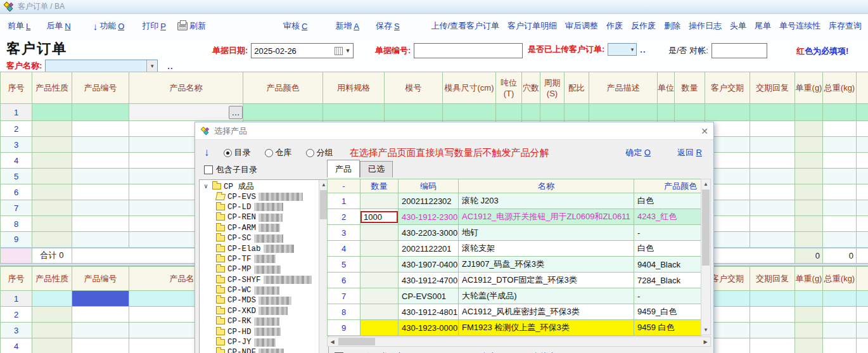 The height and width of the screenshot is (353, 868). I want to click on toolbar-item-print: 打印P, so click(154, 26).